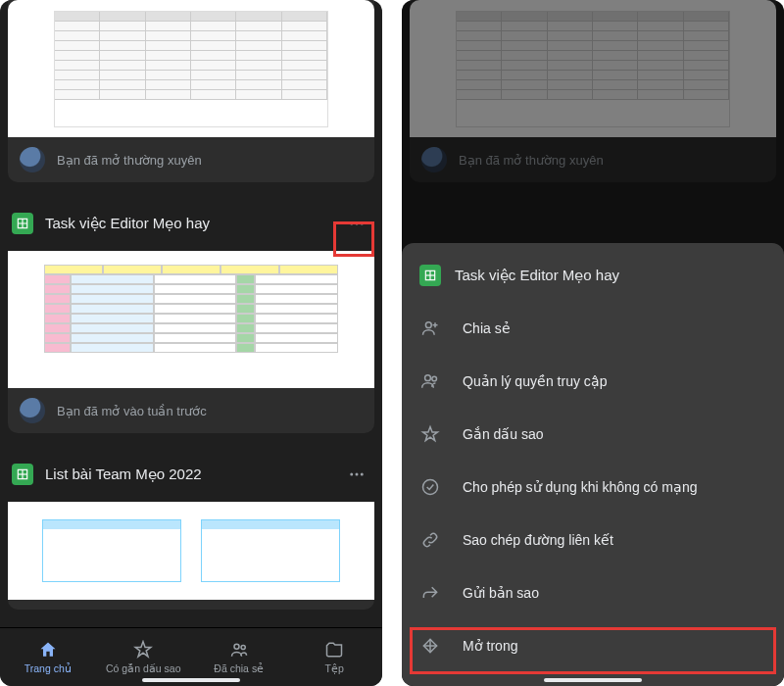 The height and width of the screenshot is (686, 784). Describe the element at coordinates (430, 646) in the screenshot. I see `open-in-icon` at that location.